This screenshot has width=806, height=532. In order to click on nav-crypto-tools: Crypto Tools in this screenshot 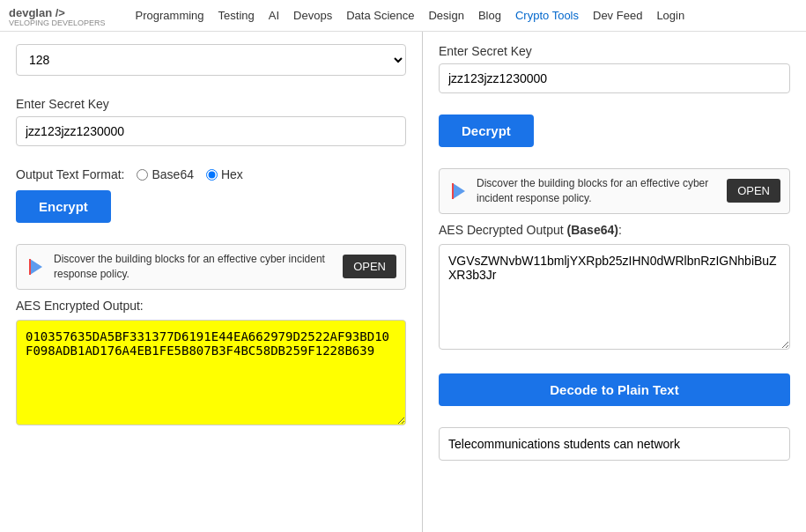, I will do `click(547, 16)`.